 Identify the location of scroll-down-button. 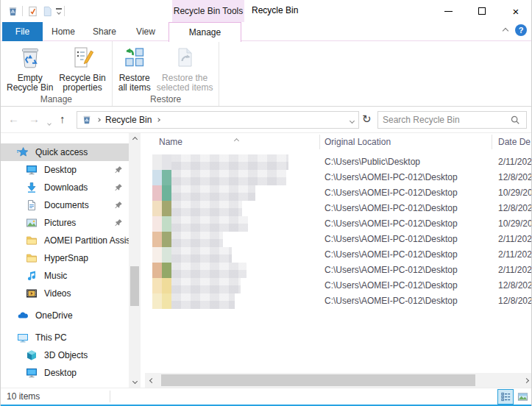
(135, 381).